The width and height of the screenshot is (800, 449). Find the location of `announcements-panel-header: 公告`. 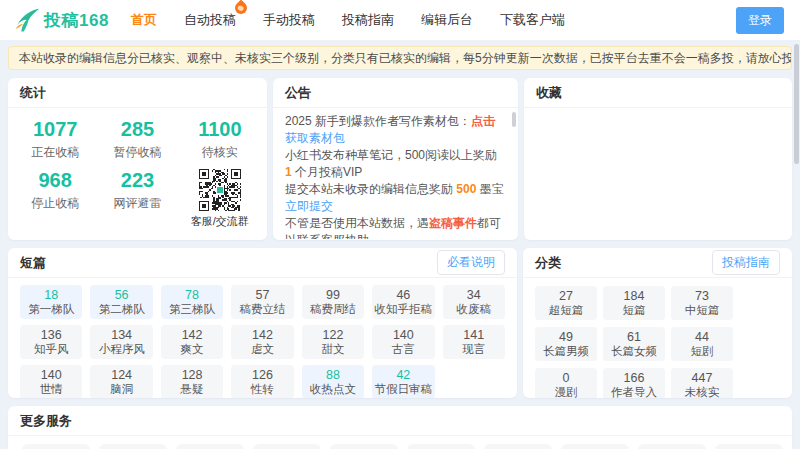

announcements-panel-header: 公告 is located at coordinates (396, 93).